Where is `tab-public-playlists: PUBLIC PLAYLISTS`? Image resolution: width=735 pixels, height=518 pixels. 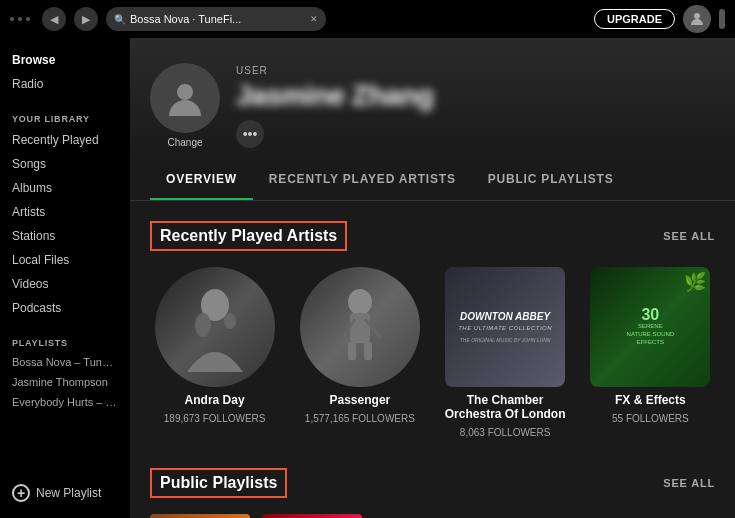 tab-public-playlists: PUBLIC PLAYLISTS is located at coordinates (551, 179).